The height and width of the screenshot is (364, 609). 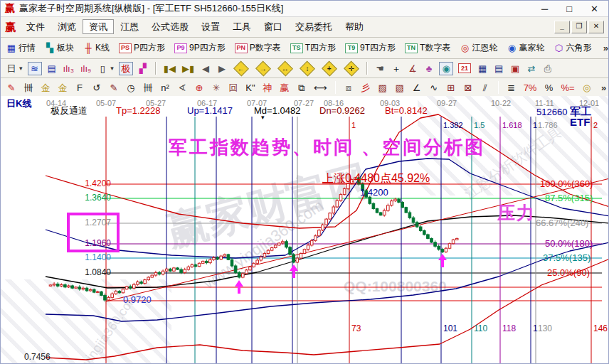 What do you see at coordinates (370, 48) in the screenshot?
I see `9t-square-button: T99T四方形` at bounding box center [370, 48].